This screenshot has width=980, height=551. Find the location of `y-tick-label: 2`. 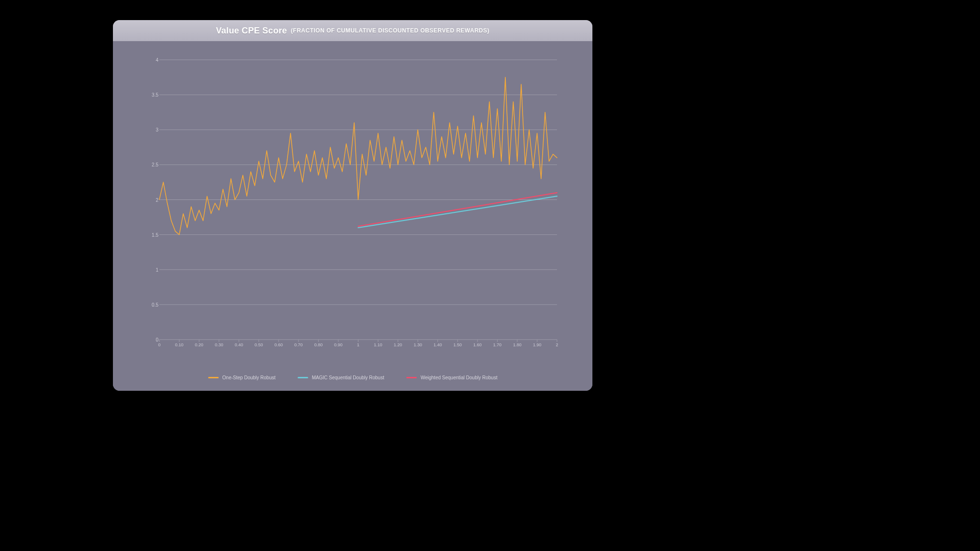

y-tick-label: 2 is located at coordinates (152, 200).